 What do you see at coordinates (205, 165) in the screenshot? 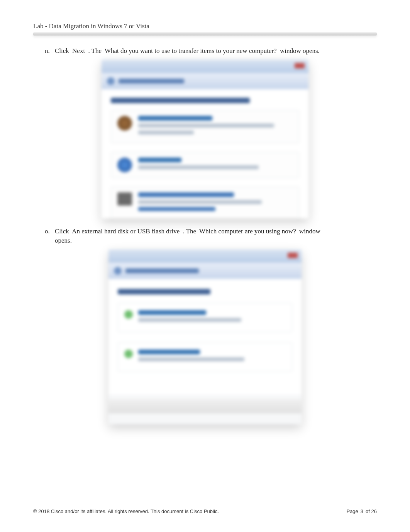
I see `option-network` at bounding box center [205, 165].